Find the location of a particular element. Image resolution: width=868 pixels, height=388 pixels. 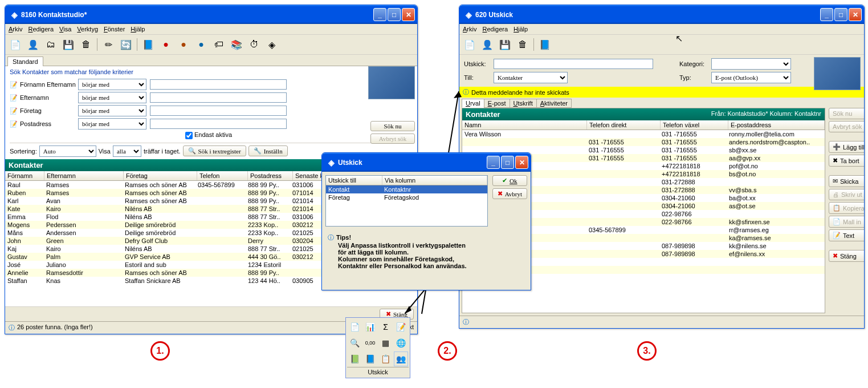

tab-utskrift: Utskrift is located at coordinates (523, 103).